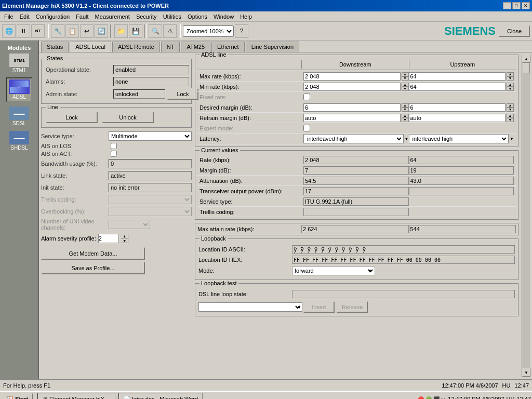  What do you see at coordinates (76, 396) in the screenshot?
I see `taskbar-em-hix: 🖥 Element Manager hiX ...` at bounding box center [76, 396].